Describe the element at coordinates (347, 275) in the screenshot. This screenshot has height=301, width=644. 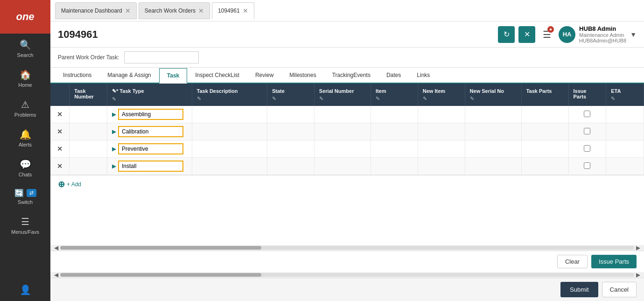
I see `bottom-scrollbar-track` at that location.